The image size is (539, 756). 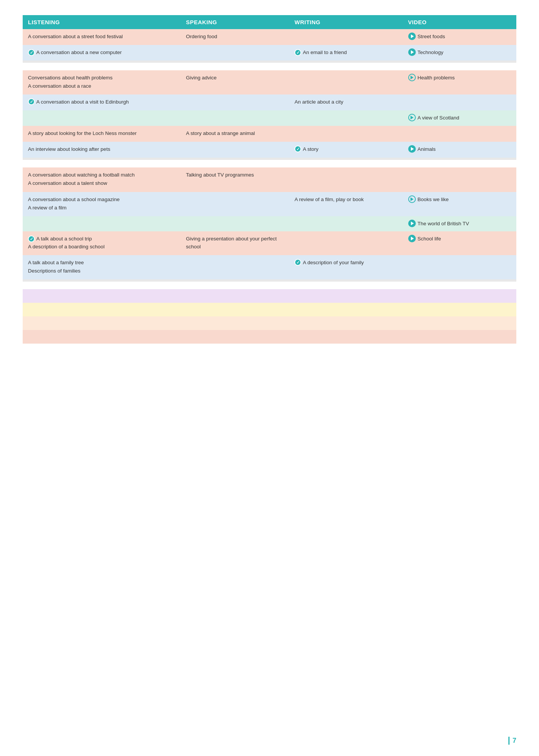 What do you see at coordinates (270, 134) in the screenshot?
I see `table-row: A story about looking for the Loch Ness …` at bounding box center [270, 134].